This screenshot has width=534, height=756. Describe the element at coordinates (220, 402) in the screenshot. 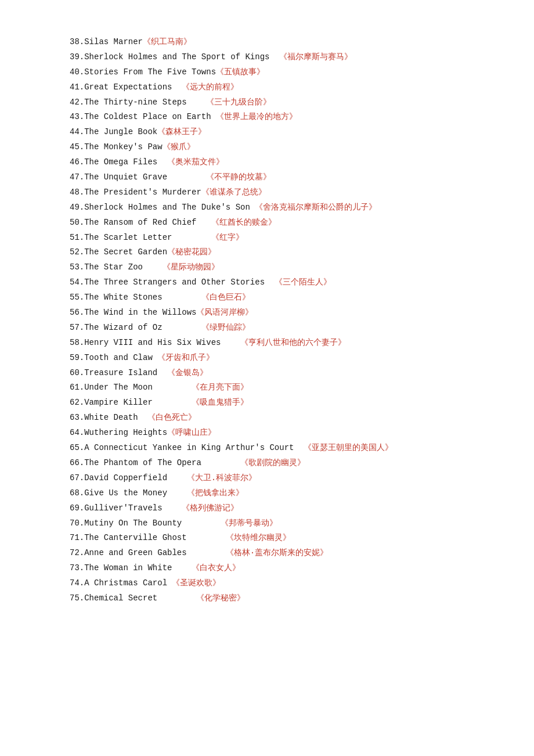

I see `chinese-title: 《吸血鬼猎手》` at that location.